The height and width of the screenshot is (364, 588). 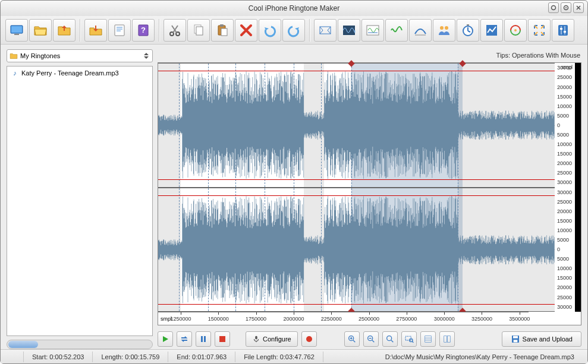 What do you see at coordinates (146, 56) in the screenshot?
I see `combo-spinner` at bounding box center [146, 56].